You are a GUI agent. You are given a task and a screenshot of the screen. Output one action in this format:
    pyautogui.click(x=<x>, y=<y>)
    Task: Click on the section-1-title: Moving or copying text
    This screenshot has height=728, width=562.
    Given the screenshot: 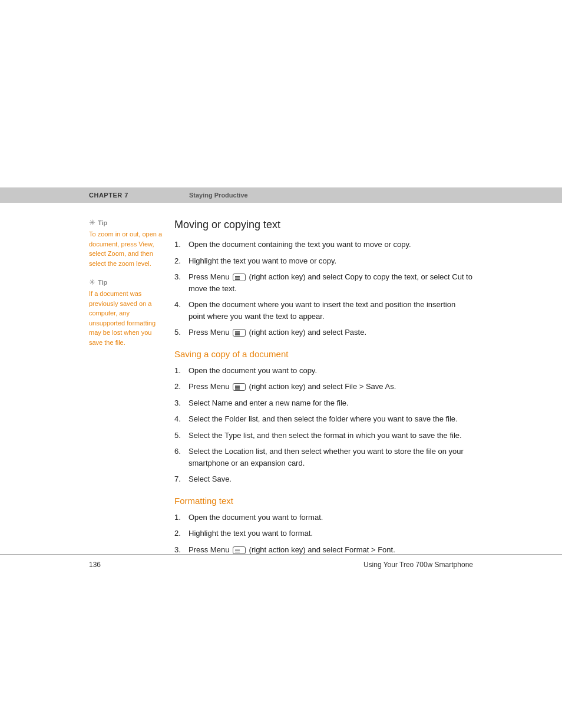 What is the action you would take?
    pyautogui.click(x=324, y=225)
    